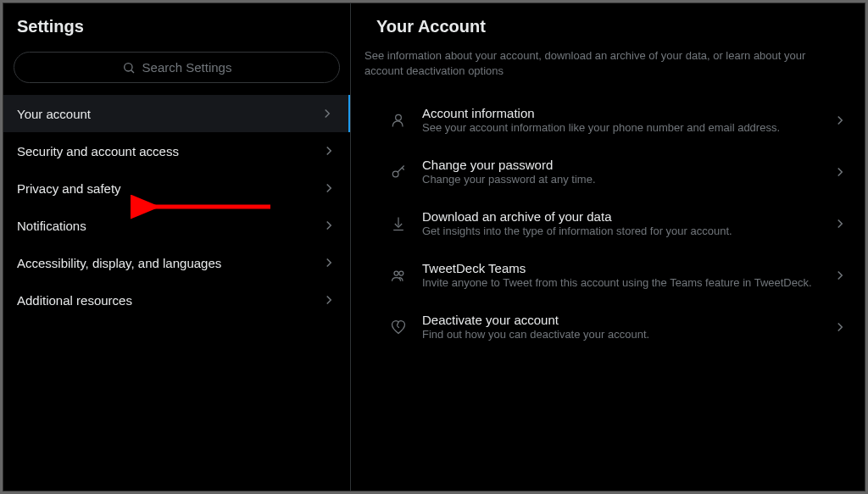 Image resolution: width=868 pixels, height=494 pixels. I want to click on sidebar-item-label: Additional resources, so click(75, 300).